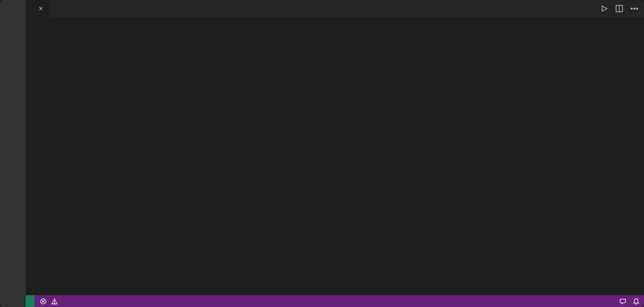 Image resolution: width=644 pixels, height=307 pixels. I want to click on gutter, so click(39, 162).